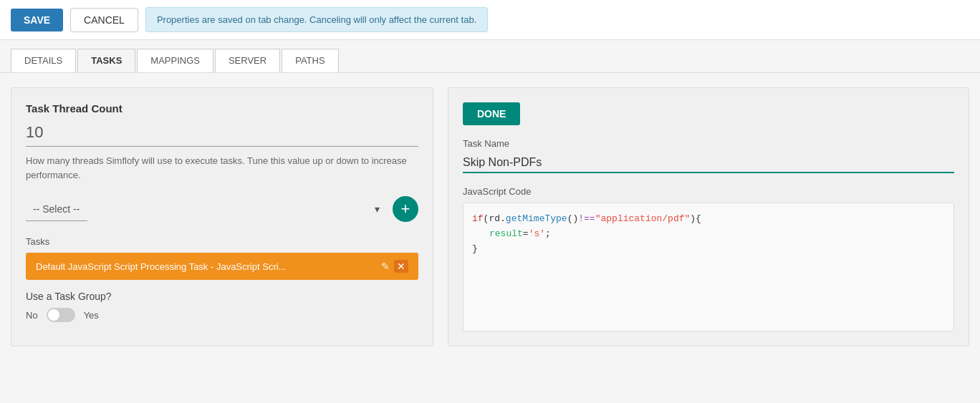  I want to click on toggle-yes-label: Yes, so click(92, 315).